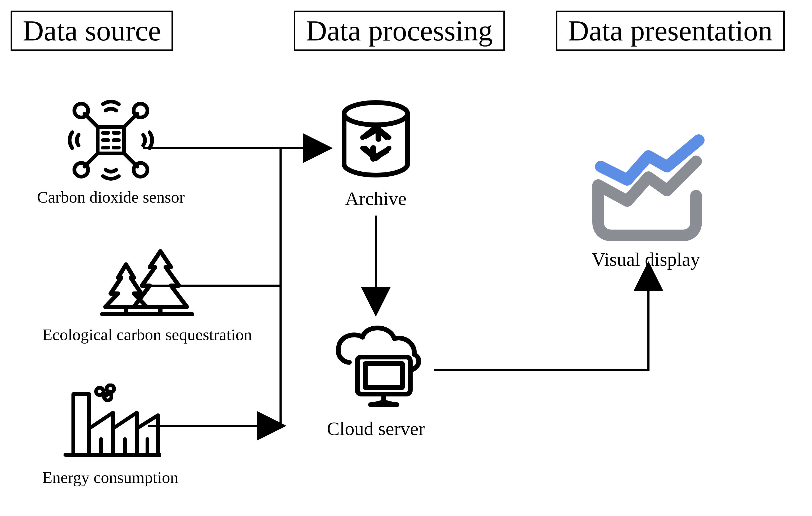 The width and height of the screenshot is (812, 516). What do you see at coordinates (111, 435) in the screenshot?
I see `node-factory: Energy consumption` at bounding box center [111, 435].